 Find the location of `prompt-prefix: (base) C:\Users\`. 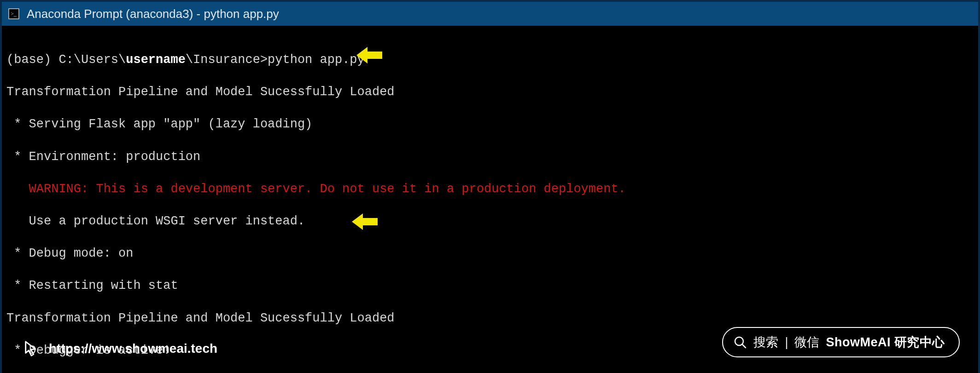

prompt-prefix: (base) C:\Users\ is located at coordinates (66, 60).